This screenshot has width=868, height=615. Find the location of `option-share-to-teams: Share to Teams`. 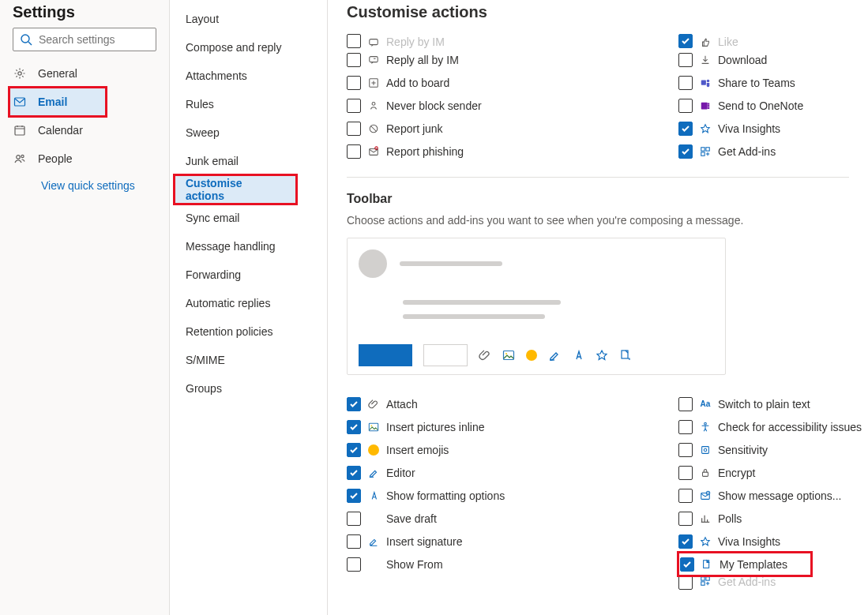

option-share-to-teams: Share to Teams is located at coordinates (773, 82).